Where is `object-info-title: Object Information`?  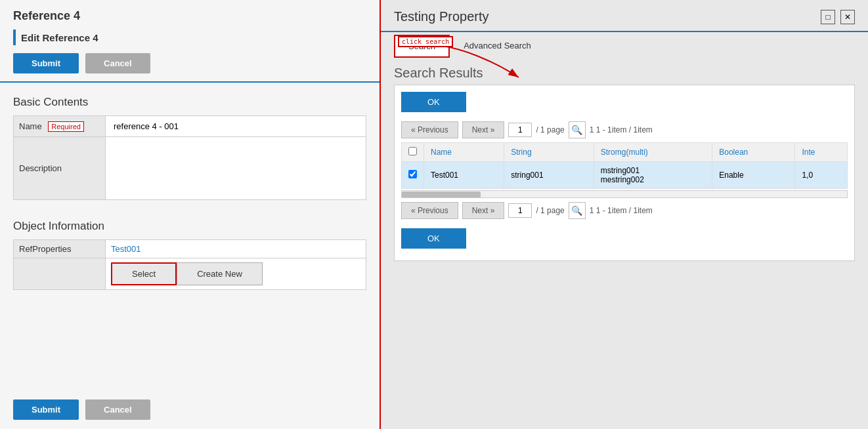
object-info-title: Object Information is located at coordinates (190, 226).